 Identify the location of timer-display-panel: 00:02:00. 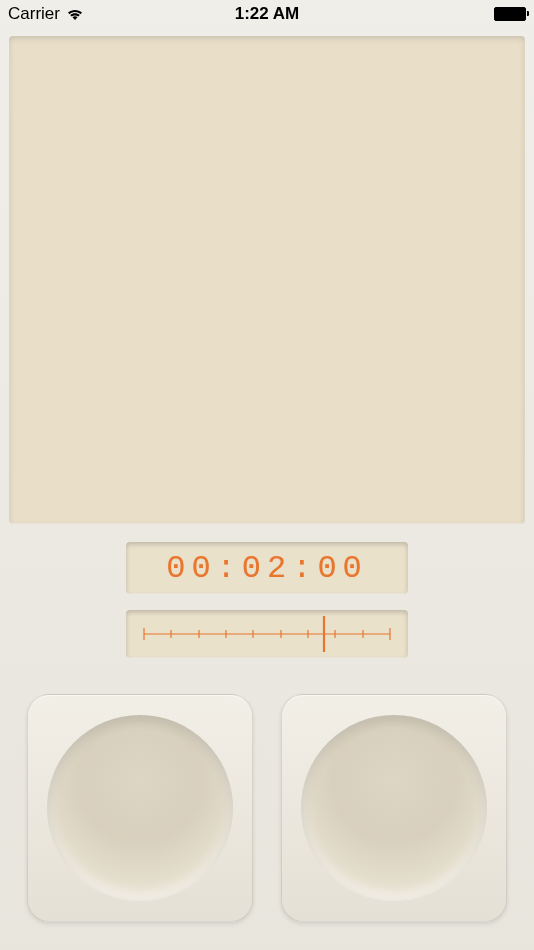
(267, 568).